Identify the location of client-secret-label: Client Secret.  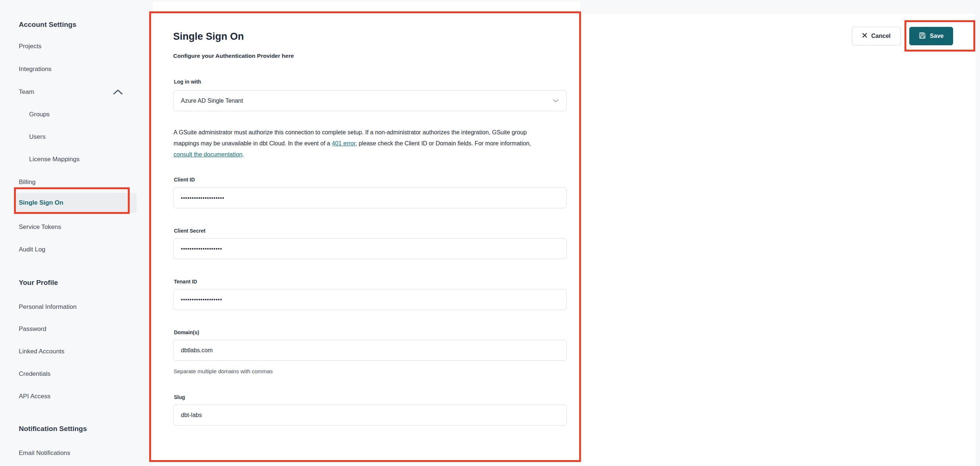
(189, 231).